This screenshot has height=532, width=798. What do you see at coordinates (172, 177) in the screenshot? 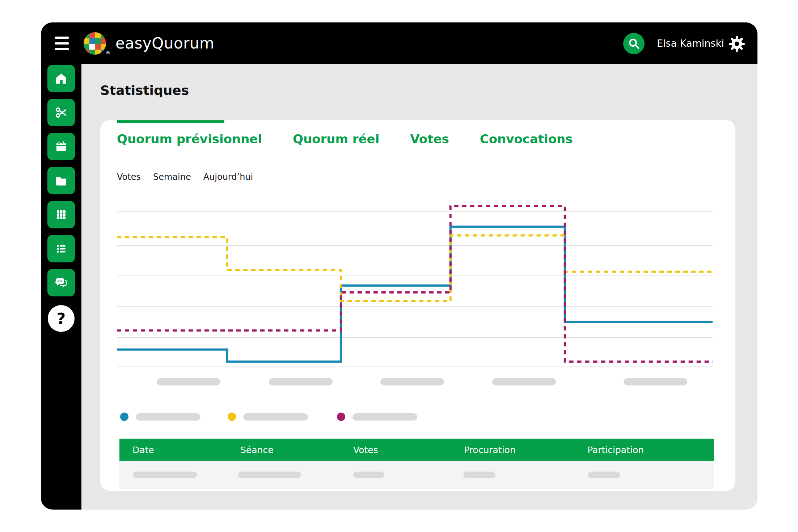
I see `filter-semaine: Semaine` at bounding box center [172, 177].